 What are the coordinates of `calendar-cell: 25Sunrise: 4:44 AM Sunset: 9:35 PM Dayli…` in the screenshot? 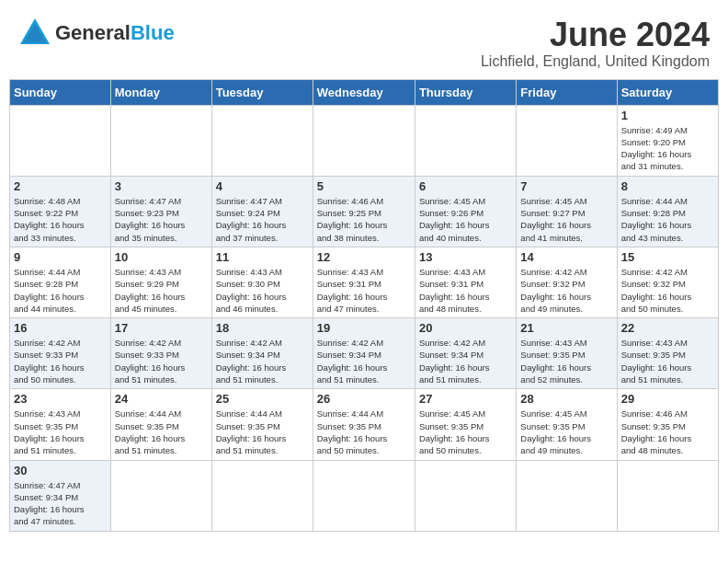 It's located at (262, 425).